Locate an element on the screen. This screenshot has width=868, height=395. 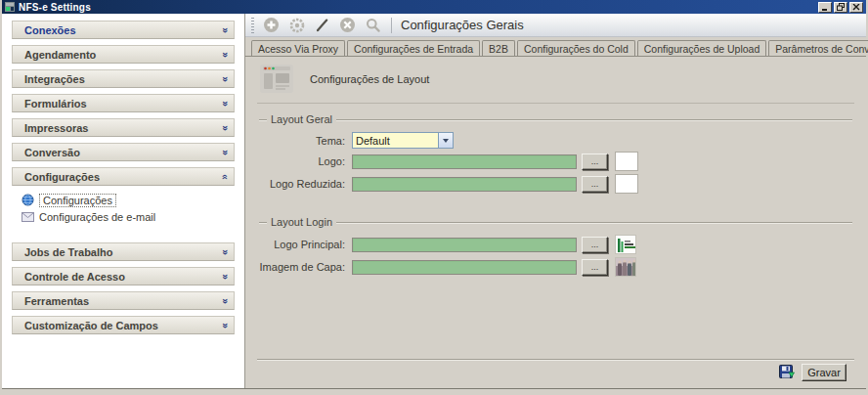
section-label: Customização de Campos is located at coordinates (123, 326).